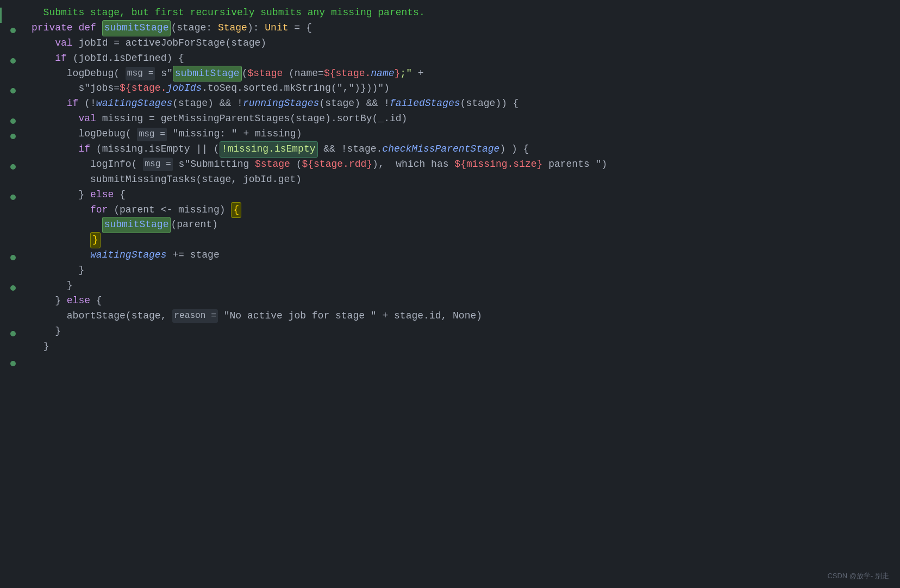 The width and height of the screenshot is (900, 588). I want to click on highlight-missing-isEmpty: !missing.isEmpty, so click(268, 149).